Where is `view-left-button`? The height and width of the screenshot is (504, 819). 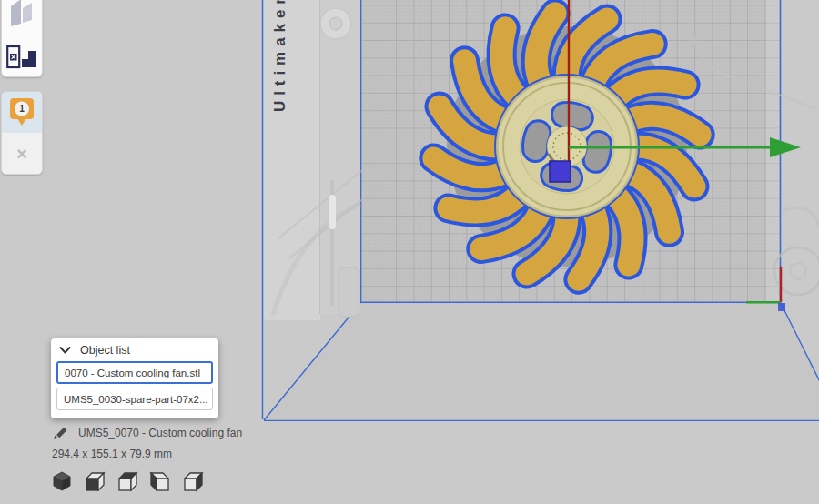 view-left-button is located at coordinates (160, 481).